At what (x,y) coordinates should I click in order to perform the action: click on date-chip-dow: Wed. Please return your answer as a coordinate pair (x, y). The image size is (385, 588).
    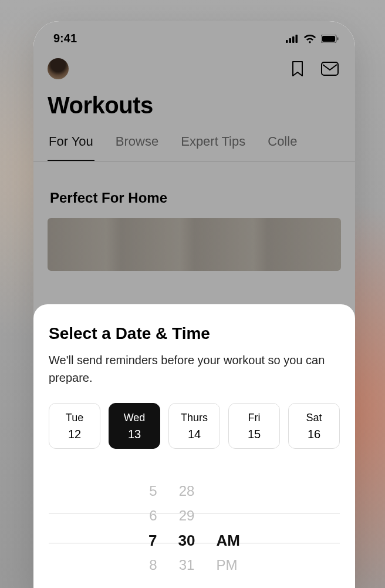
    Looking at the image, I should click on (134, 418).